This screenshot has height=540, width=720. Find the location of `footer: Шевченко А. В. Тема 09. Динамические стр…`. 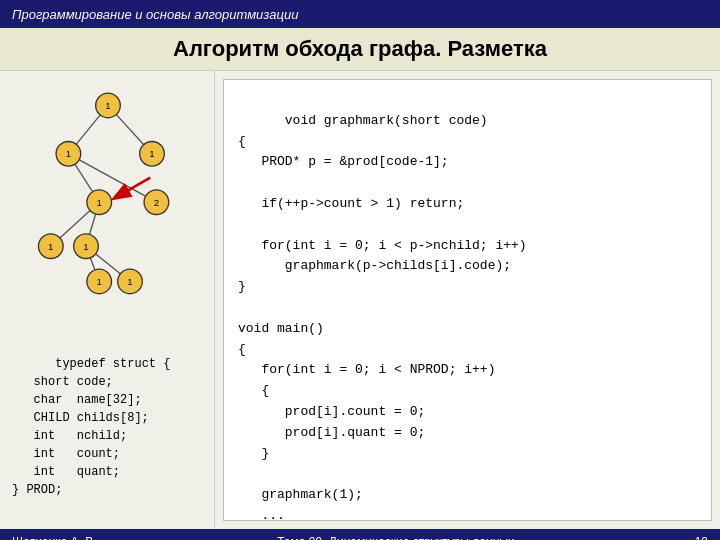

footer: Шевченко А. В. Тема 09. Динамические стр… is located at coordinates (360, 534).